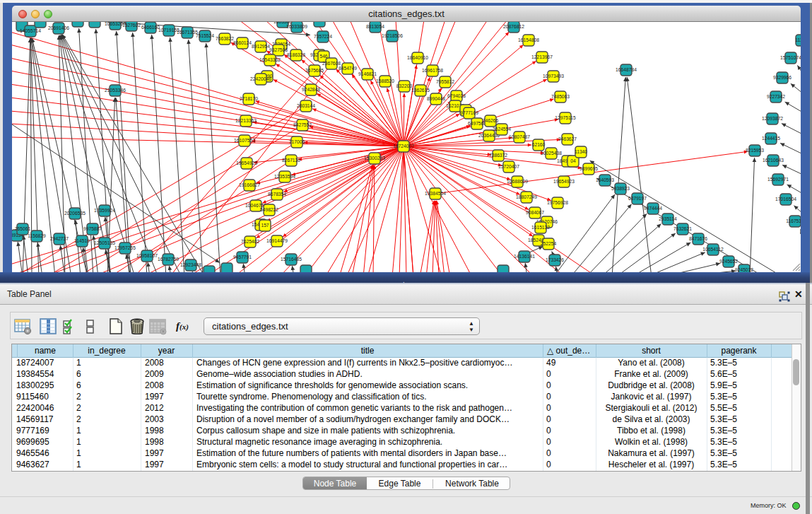 The image size is (812, 514). What do you see at coordinates (296, 55) in the screenshot?
I see `svg-text: 8186328` at bounding box center [296, 55].